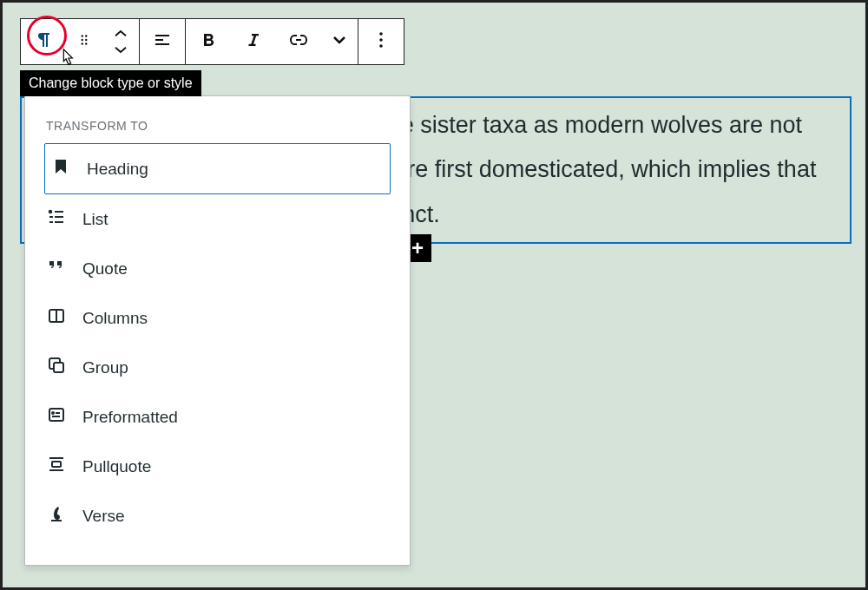 The height and width of the screenshot is (590, 868). What do you see at coordinates (162, 42) in the screenshot?
I see `align-left-icon` at bounding box center [162, 42].